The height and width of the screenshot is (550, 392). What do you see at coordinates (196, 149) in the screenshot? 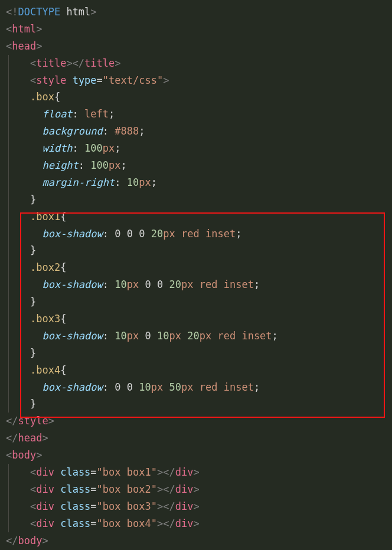
I see `code-line: width: 100px;` at bounding box center [196, 149].